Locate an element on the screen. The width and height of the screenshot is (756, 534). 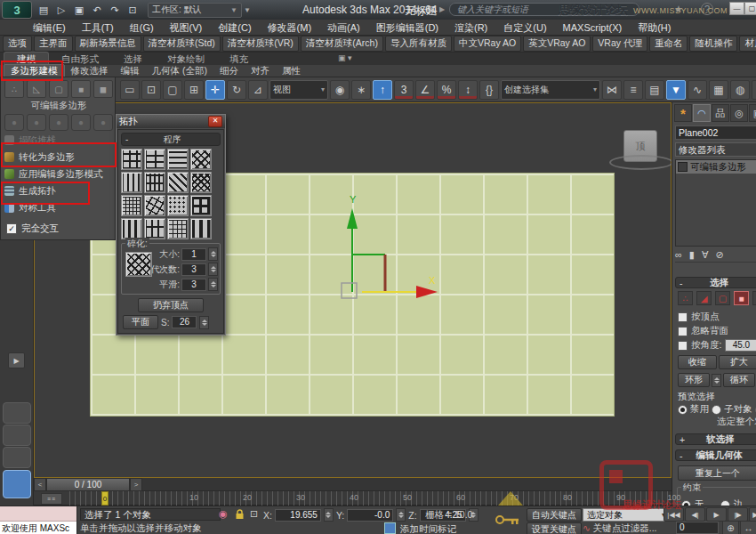
discard-vertices-button: 扔弃顶点 is located at coordinates (171, 305).